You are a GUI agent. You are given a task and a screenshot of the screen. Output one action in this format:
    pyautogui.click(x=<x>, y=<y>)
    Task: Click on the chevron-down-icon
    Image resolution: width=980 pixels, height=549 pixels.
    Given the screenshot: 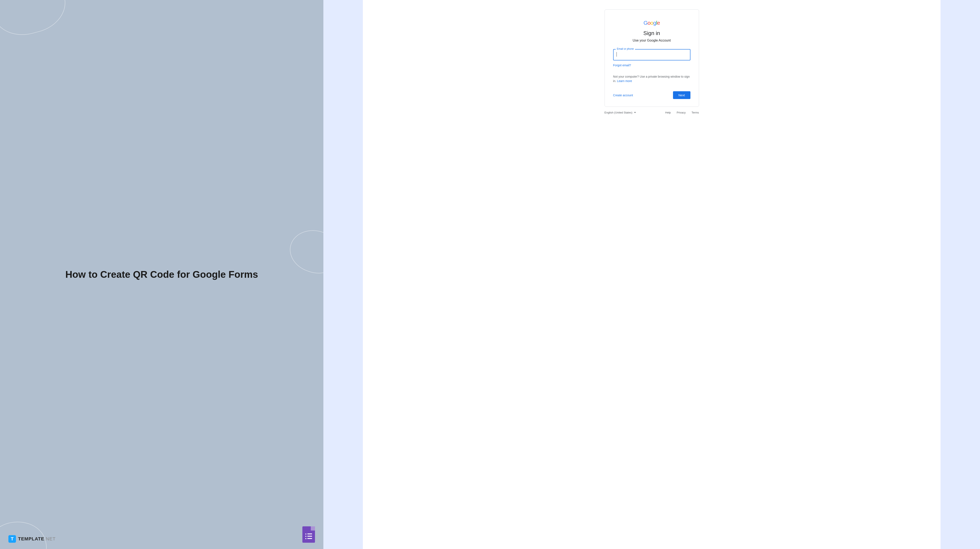 What is the action you would take?
    pyautogui.click(x=635, y=113)
    